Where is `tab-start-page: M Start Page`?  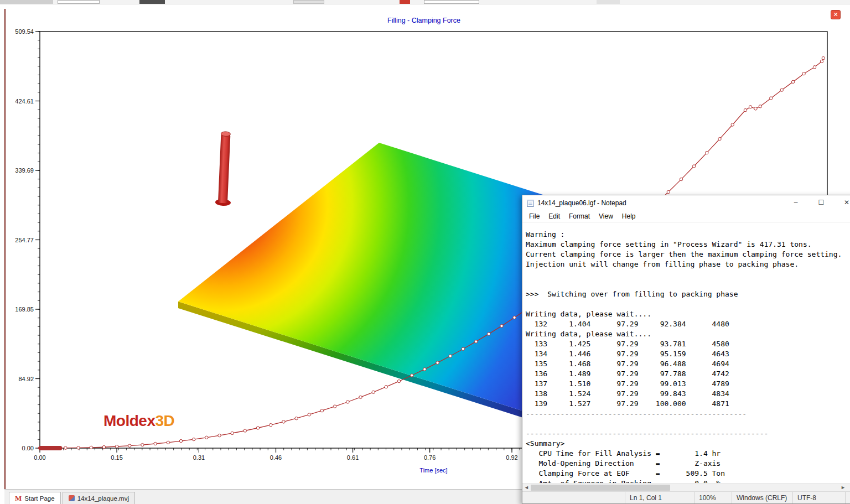 tab-start-page: M Start Page is located at coordinates (35, 498).